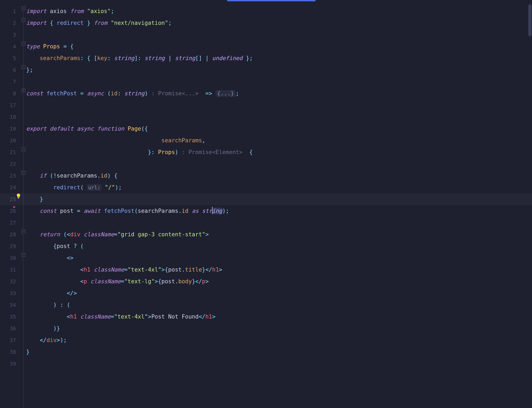 Image resolution: width=532 pixels, height=408 pixels. What do you see at coordinates (10, 117) in the screenshot?
I see `line-number: 18` at bounding box center [10, 117].